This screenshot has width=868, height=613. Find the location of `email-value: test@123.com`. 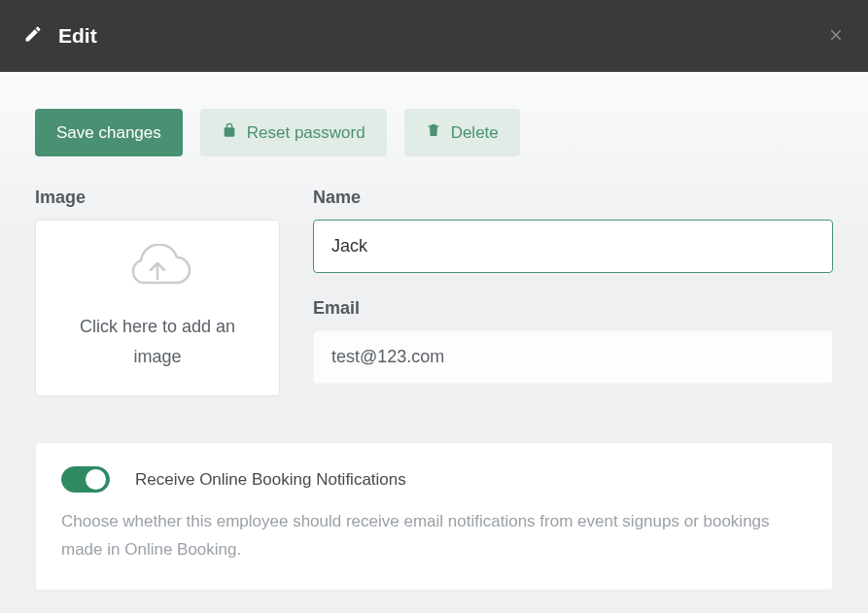

email-value: test@123.com is located at coordinates (388, 357).